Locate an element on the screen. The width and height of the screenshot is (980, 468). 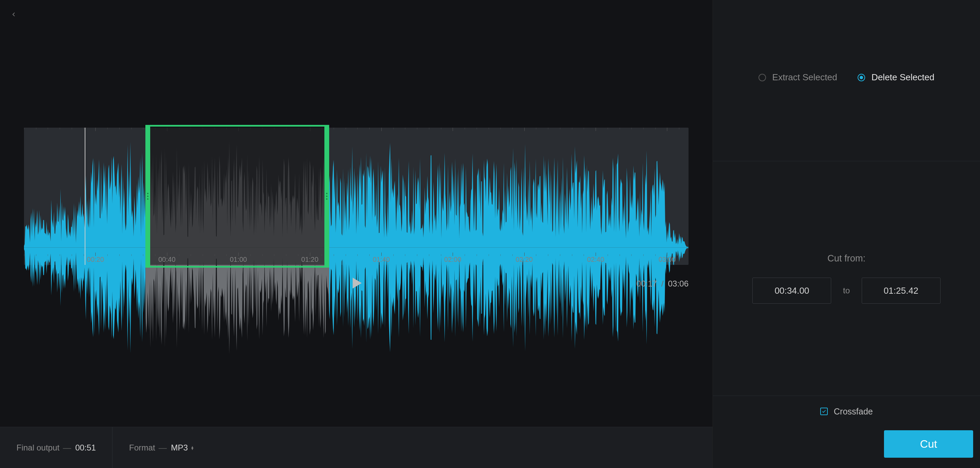
mode-panel: Extract Selected Delete Selected is located at coordinates (846, 81).